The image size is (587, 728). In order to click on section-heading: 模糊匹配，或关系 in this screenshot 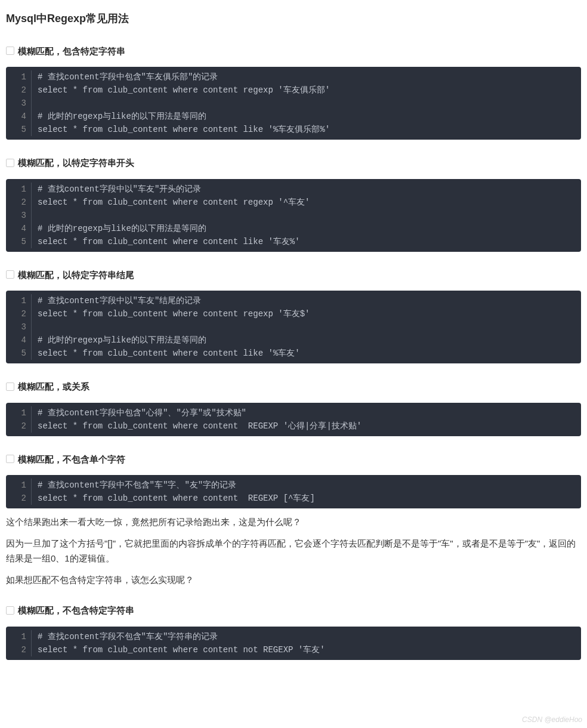, I will do `click(294, 387)`.